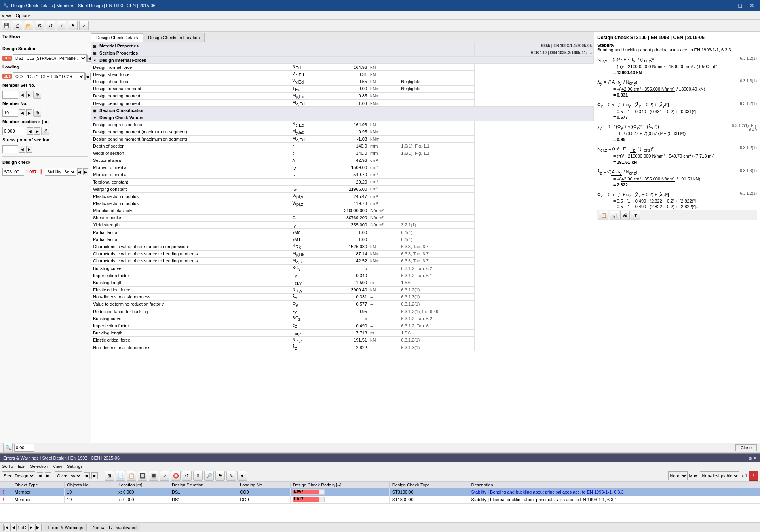  Describe the element at coordinates (384, 239) in the screenshot. I see `cell-unit: --` at that location.